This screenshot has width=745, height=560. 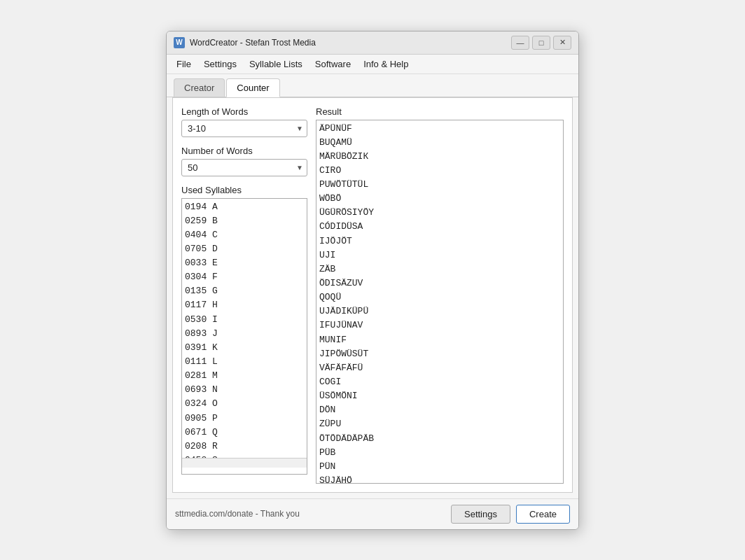 I want to click on bottom-bar: sttmedia.com/donate - Thank you Settings…, so click(x=372, y=514).